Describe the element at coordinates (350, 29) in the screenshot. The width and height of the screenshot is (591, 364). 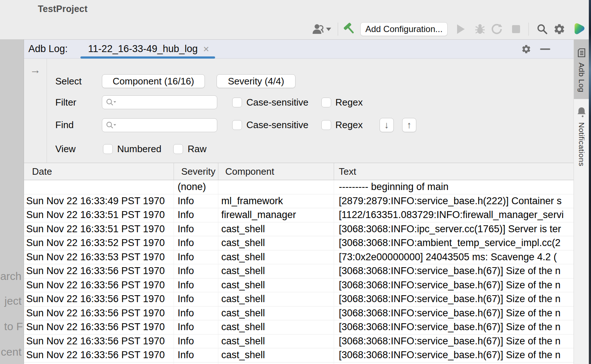
I see `build-button` at that location.